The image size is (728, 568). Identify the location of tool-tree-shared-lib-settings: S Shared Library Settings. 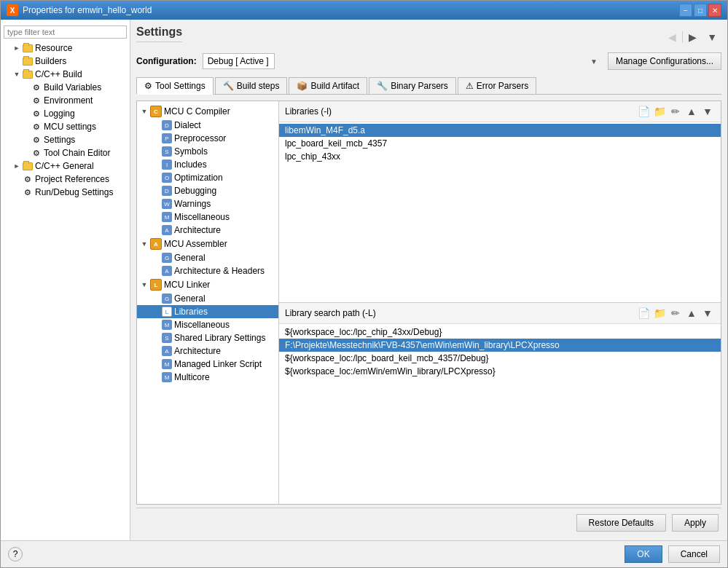
(208, 338).